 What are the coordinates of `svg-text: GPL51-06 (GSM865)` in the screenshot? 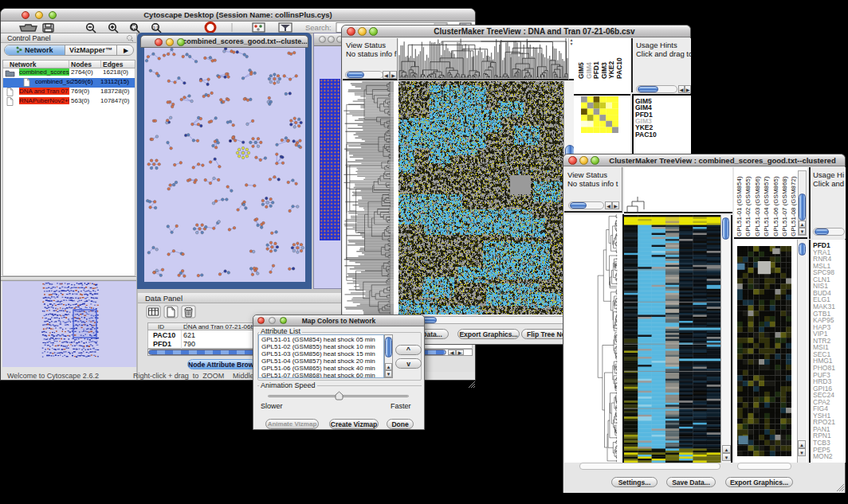 It's located at (776, 206).